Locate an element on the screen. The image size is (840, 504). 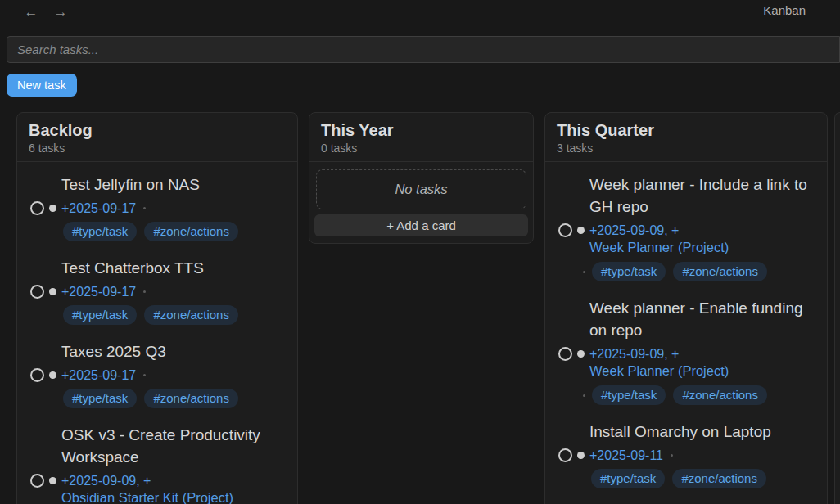
card-title: Test Jellyfin on NAS is located at coordinates (157, 185).